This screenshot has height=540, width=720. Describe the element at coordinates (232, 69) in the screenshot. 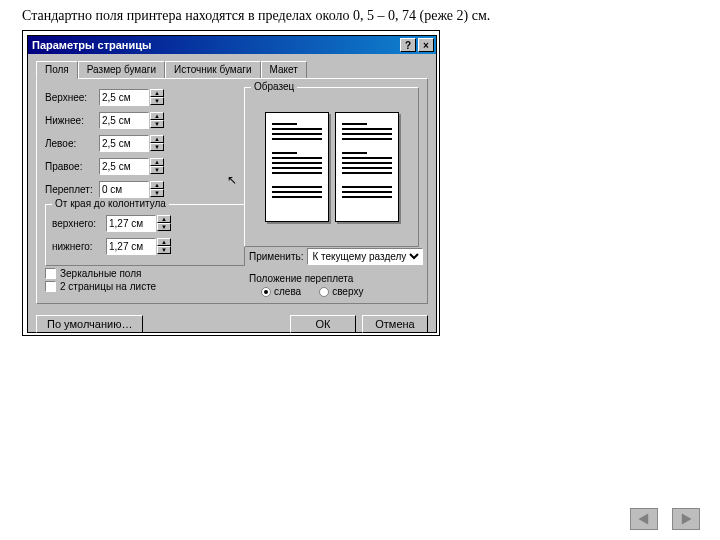

I see `tab-strip: Поля Размер бумаги Источник бумаги Макет` at that location.